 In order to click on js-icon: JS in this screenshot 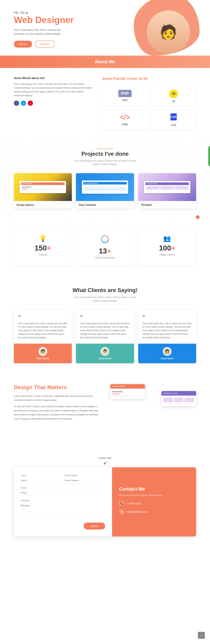, I will do `click(174, 94)`.